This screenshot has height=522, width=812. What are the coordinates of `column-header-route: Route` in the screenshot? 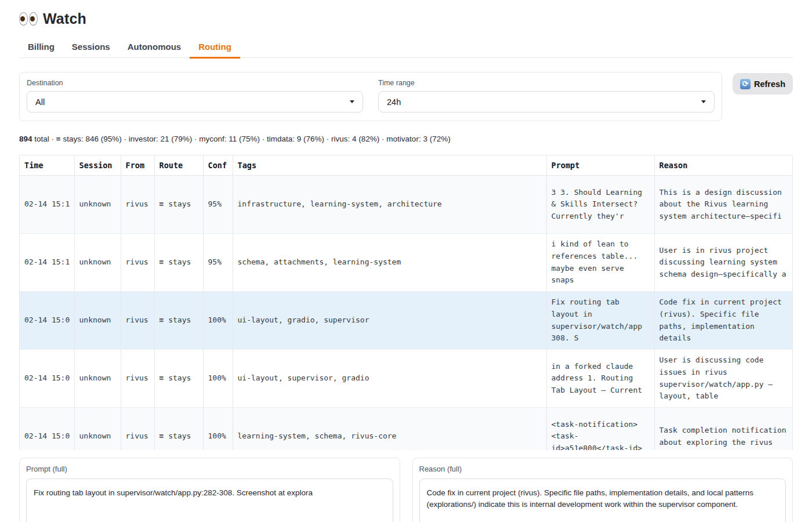 It's located at (179, 166).